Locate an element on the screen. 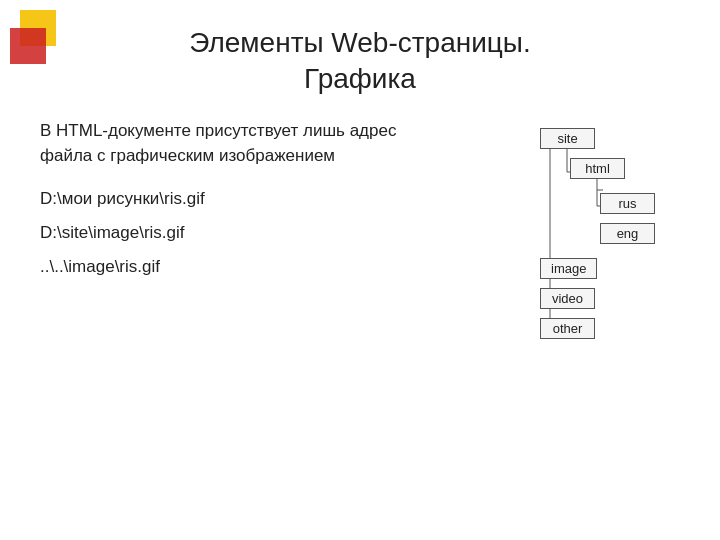  path-absolute: D:\мои рисунки\ris.gif is located at coordinates (235, 199).